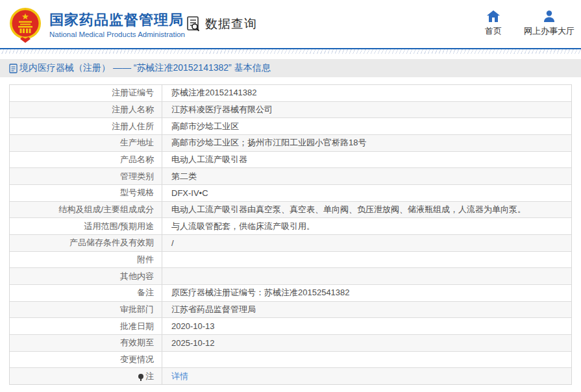 The image size is (581, 392). What do you see at coordinates (86, 243) in the screenshot?
I see `row-label: 产品储存条件及有效期` at bounding box center [86, 243].